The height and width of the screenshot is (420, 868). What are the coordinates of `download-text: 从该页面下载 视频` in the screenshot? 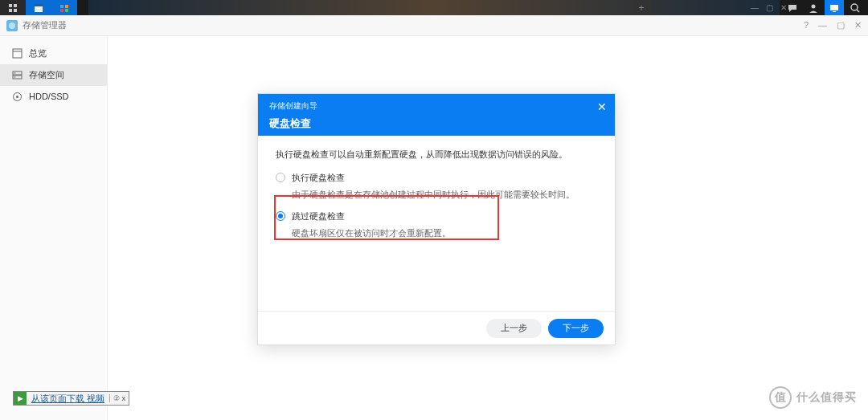 It's located at (68, 398).